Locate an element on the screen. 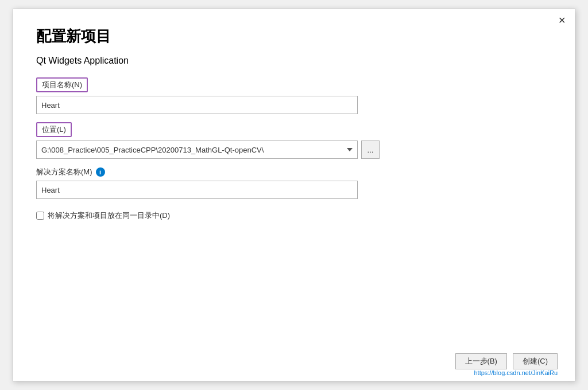  location-row: G:\008_Practice\005_PracticeCPP\20200713… is located at coordinates (294, 150).